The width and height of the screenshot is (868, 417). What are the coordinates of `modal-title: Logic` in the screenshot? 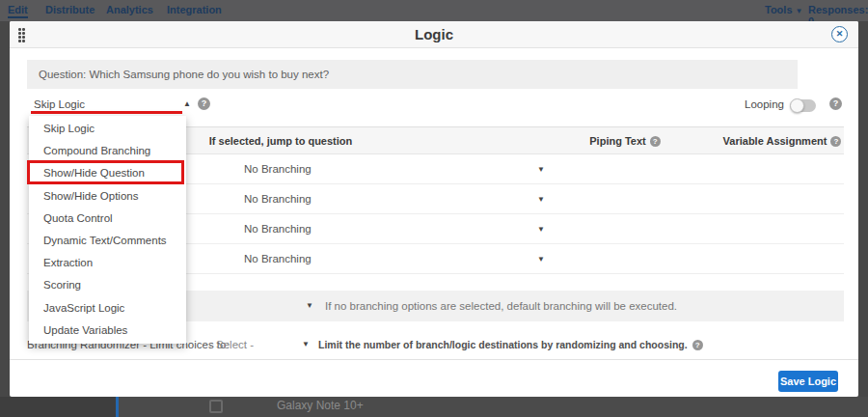 It's located at (434, 35).